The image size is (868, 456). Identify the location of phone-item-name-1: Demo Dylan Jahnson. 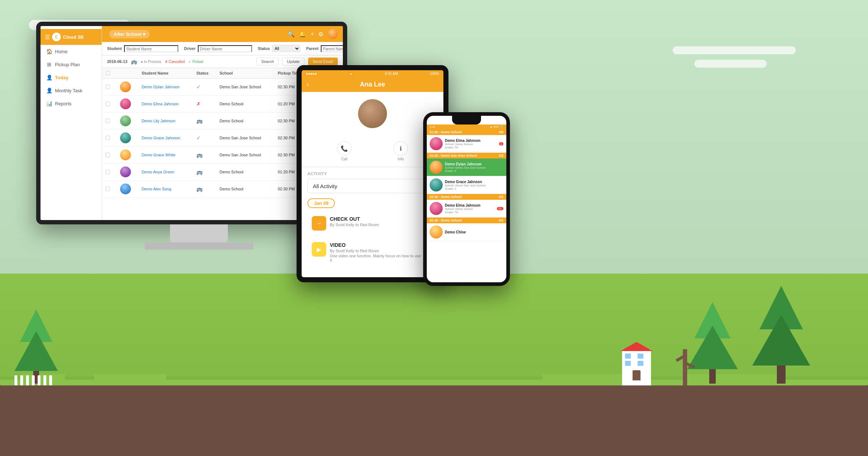
(474, 164).